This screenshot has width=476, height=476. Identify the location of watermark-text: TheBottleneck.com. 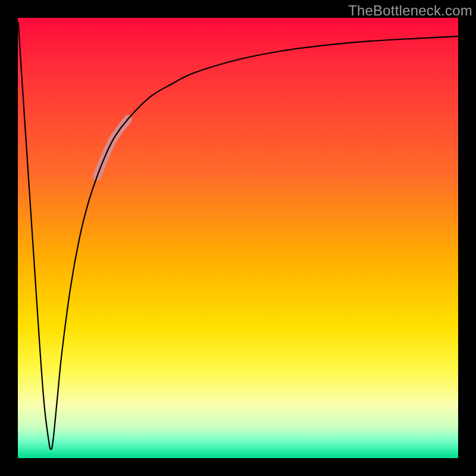
(411, 11).